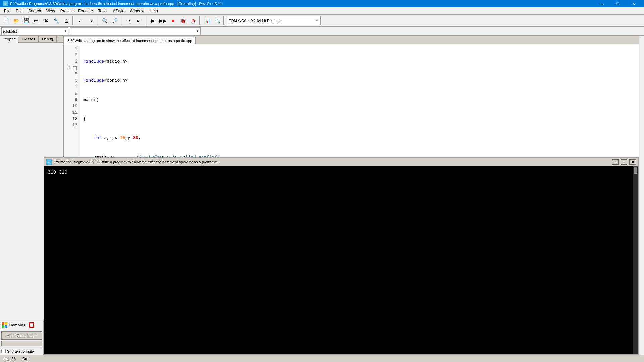  What do you see at coordinates (618, 4) in the screenshot?
I see `title-controls: — ☐ ✕` at bounding box center [618, 4].